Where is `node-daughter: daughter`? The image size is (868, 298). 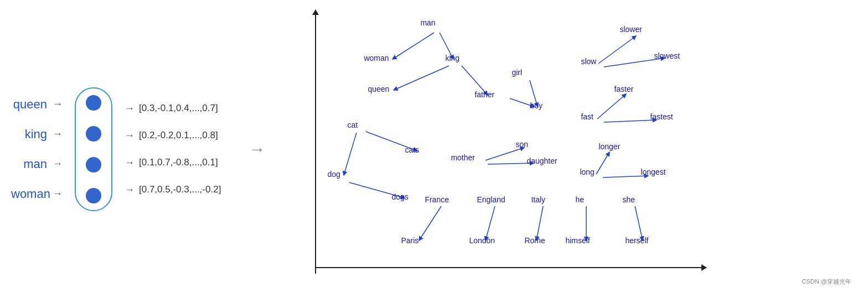
node-daughter: daughter is located at coordinates (541, 161).